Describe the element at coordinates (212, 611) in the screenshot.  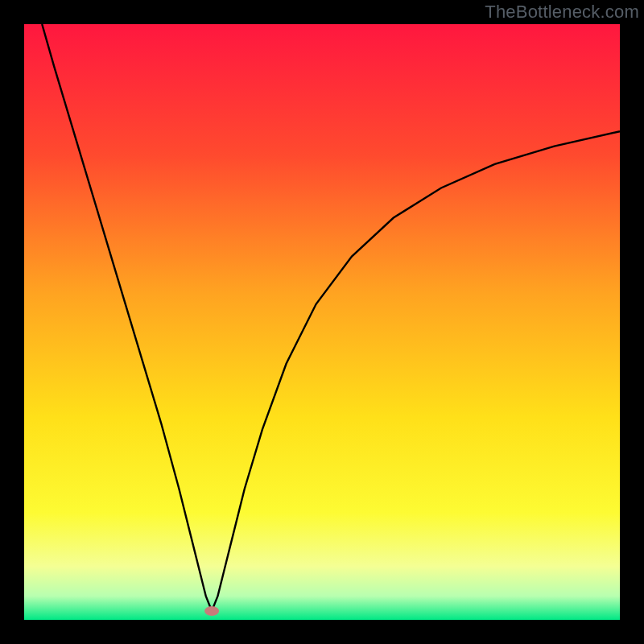
I see `optimal-point-marker` at that location.